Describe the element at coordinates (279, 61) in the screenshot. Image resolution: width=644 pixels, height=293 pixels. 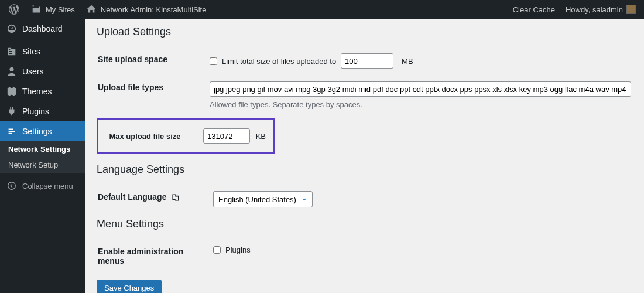
I see `site-upload-space-checkbox-label: Limit total size of files uploaded to` at that location.